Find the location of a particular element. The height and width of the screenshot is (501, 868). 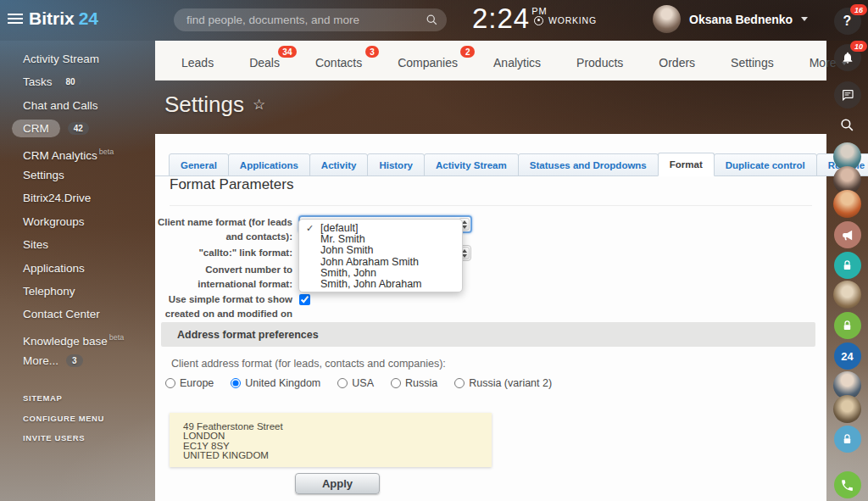

sidebar-item-sites: Sites is located at coordinates (78, 244).